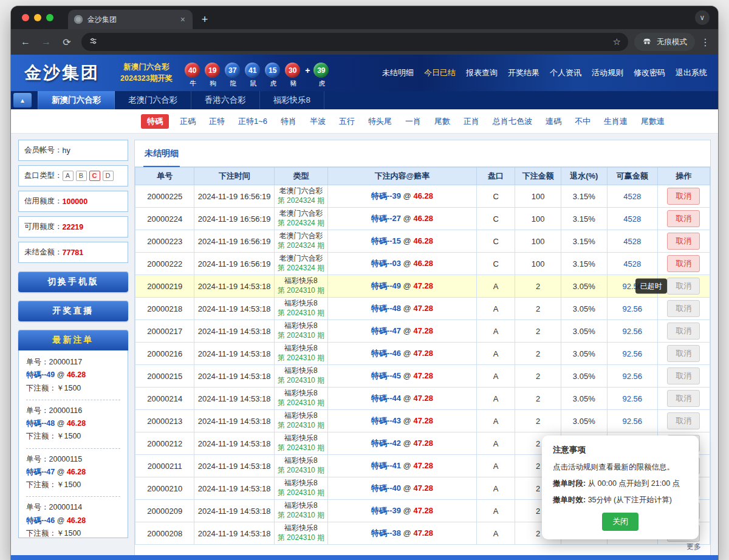 This screenshot has width=729, height=560. Describe the element at coordinates (423, 264) in the screenshot. I see `table-row: 200002222024-11-19 16:56:19老澳门六合彩第 20243…` at that location.